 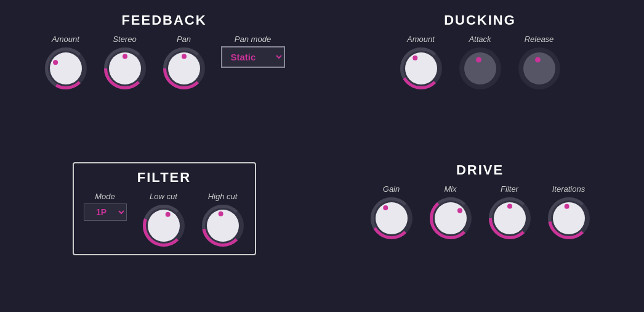 What do you see at coordinates (164, 208) in the screenshot?
I see `filter-bordered-panel: FILTER Mode 1P 2P 4P Low cut` at bounding box center [164, 208].